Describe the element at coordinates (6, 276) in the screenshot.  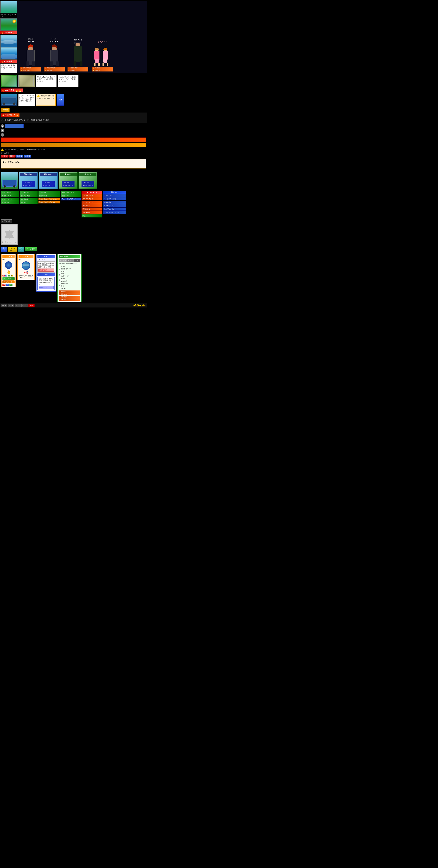
I see `opt1-btn-blue: B` at that location.